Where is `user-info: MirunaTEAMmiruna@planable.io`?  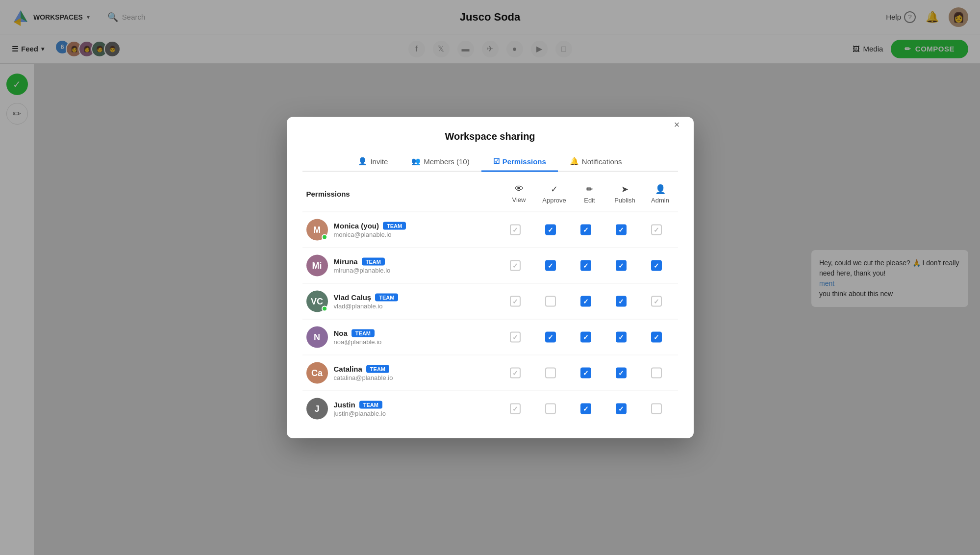 user-info: MirunaTEAMmiruna@planable.io is located at coordinates (416, 266).